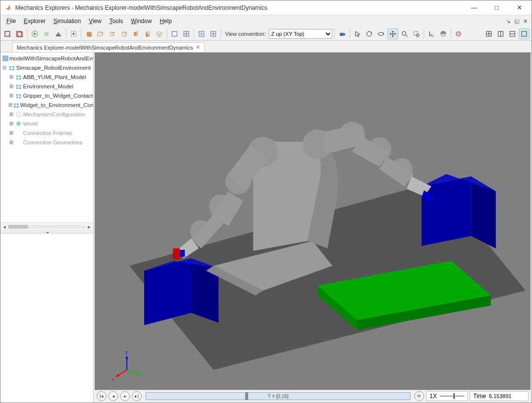  I want to click on view-iso-icon, so click(159, 34).